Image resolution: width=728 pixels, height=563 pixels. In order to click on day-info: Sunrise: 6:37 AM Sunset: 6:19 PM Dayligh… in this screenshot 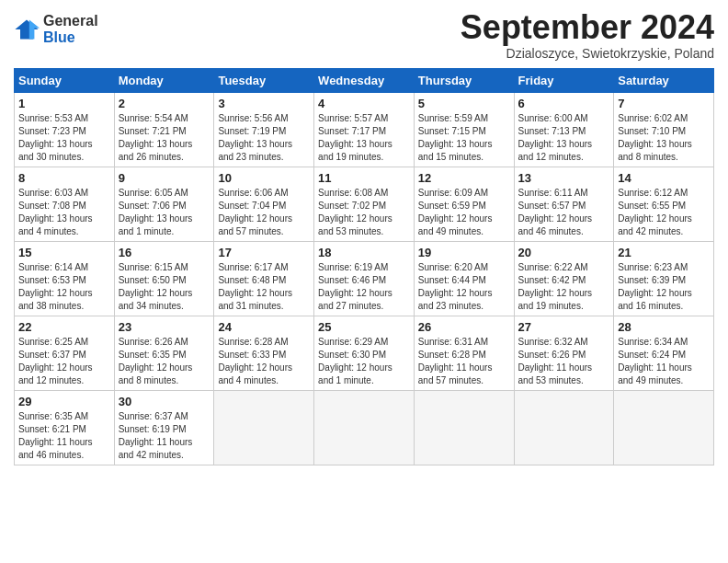, I will do `click(165, 436)`.